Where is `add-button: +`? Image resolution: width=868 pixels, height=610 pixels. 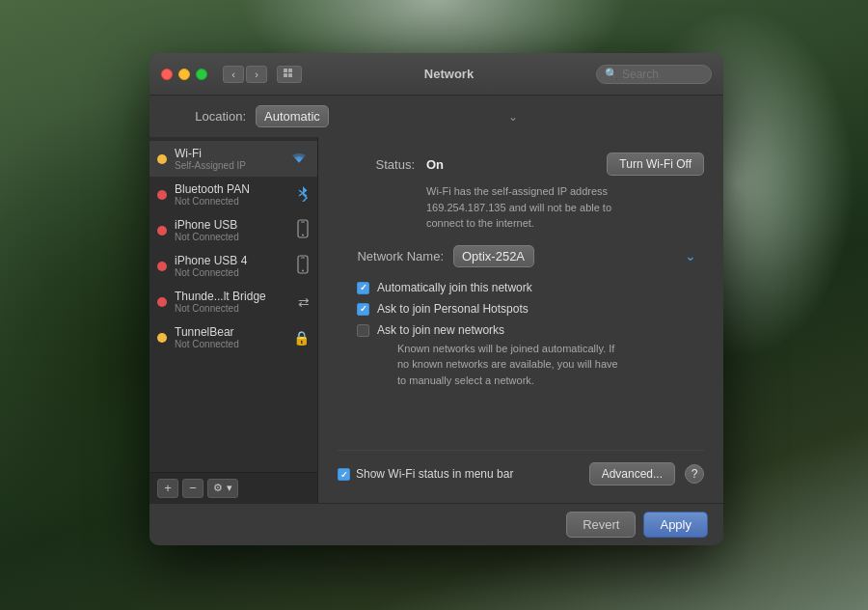
add-button: + is located at coordinates (168, 488).